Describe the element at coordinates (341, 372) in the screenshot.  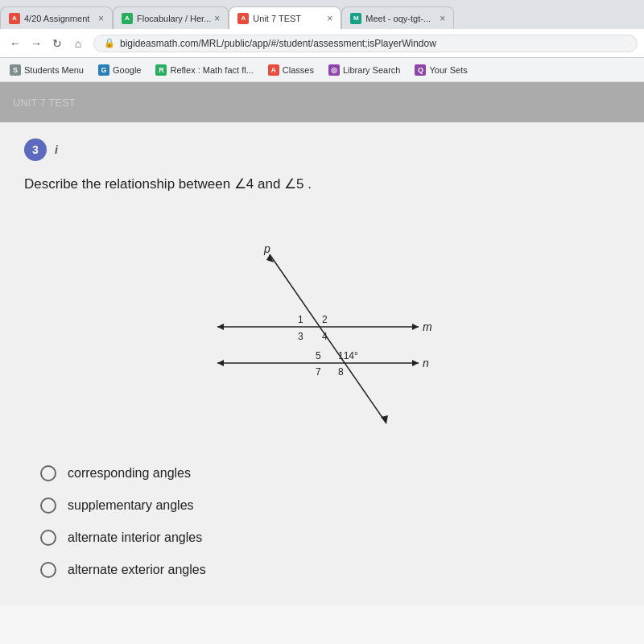
I see `svg-text: 8` at that location.